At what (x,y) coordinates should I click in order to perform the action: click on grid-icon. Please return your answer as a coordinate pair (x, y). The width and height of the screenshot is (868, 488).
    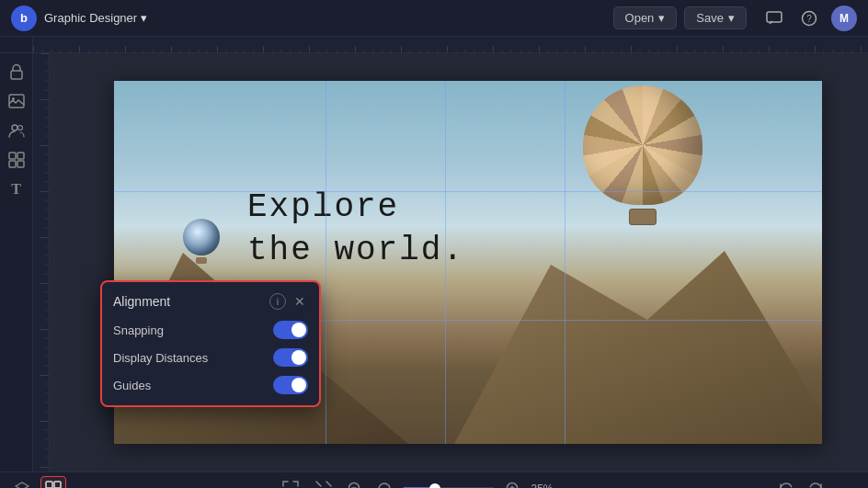
    Looking at the image, I should click on (53, 482).